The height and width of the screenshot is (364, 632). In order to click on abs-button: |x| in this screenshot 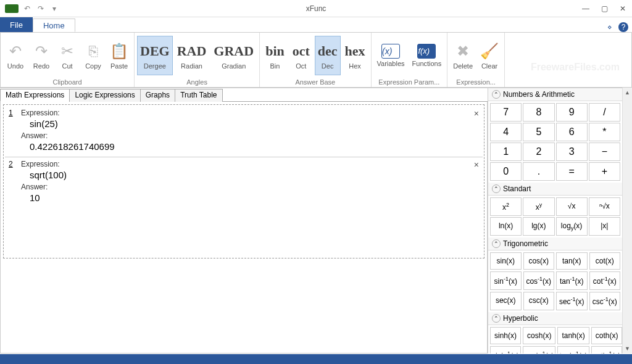, I will do `click(605, 226)`.